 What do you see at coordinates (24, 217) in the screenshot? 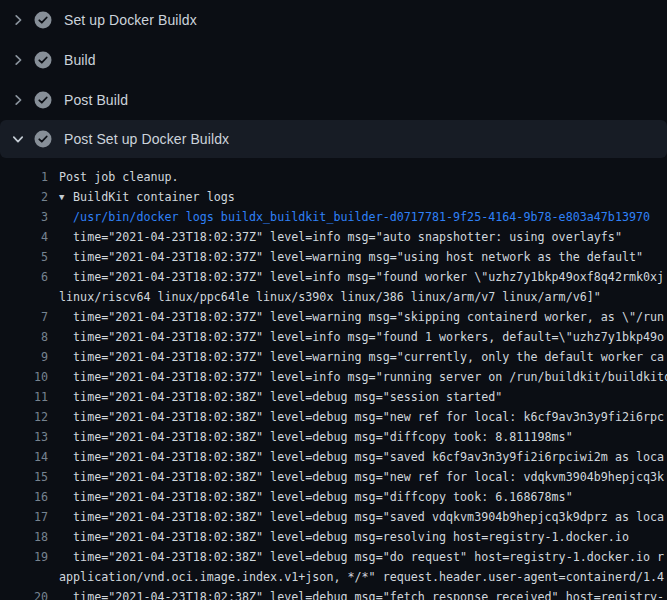
I see `log-line-number: 3` at bounding box center [24, 217].